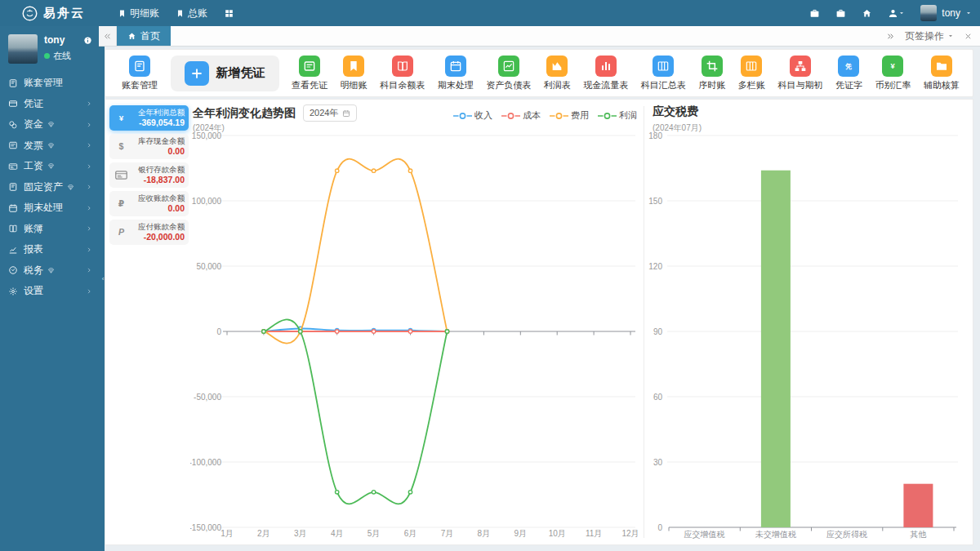 The image size is (980, 551). What do you see at coordinates (849, 73) in the screenshot?
I see `toolbar-item-voucher-word: 凭凭证字` at bounding box center [849, 73].